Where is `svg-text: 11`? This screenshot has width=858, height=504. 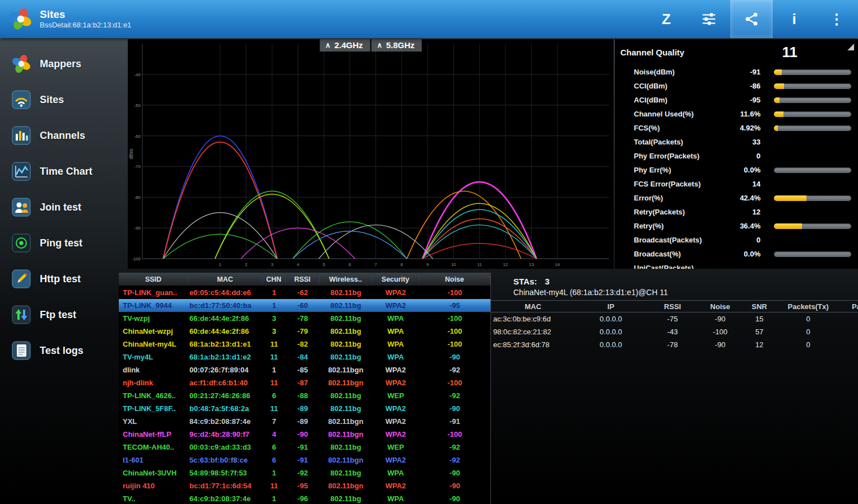
svg-text: 11 is located at coordinates (480, 264).